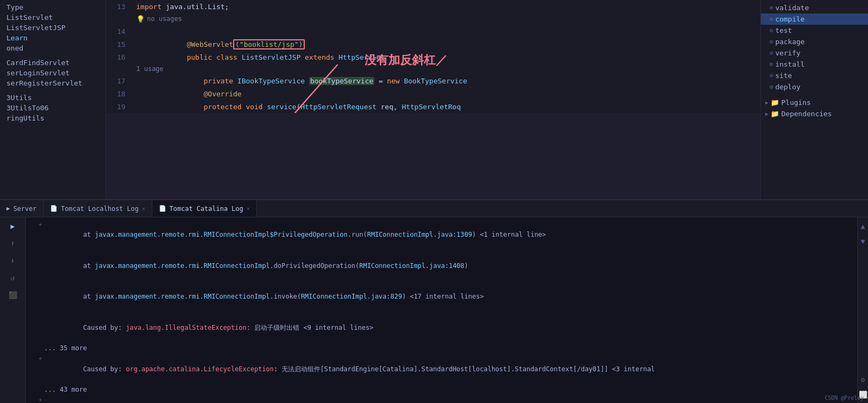 The height and width of the screenshot is (403, 868). Describe the element at coordinates (771, 42) in the screenshot. I see `gear-icon-package: ⚙` at that location.